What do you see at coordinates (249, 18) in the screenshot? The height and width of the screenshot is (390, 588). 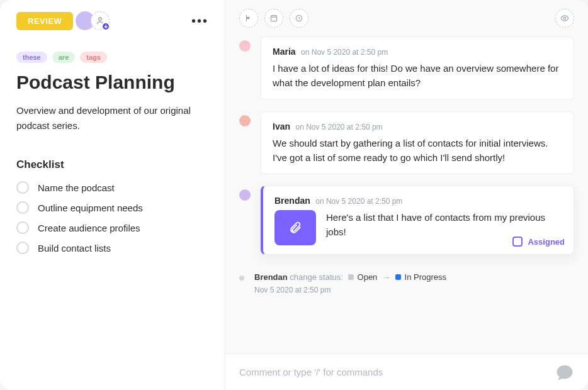 I see `flag-icon` at bounding box center [249, 18].